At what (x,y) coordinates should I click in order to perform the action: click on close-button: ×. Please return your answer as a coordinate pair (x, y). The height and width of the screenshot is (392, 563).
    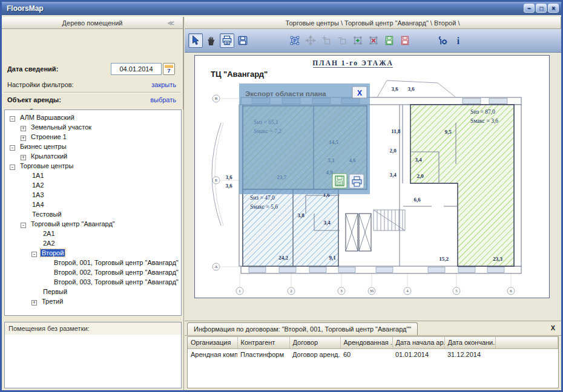
    Looking at the image, I should click on (553, 8).